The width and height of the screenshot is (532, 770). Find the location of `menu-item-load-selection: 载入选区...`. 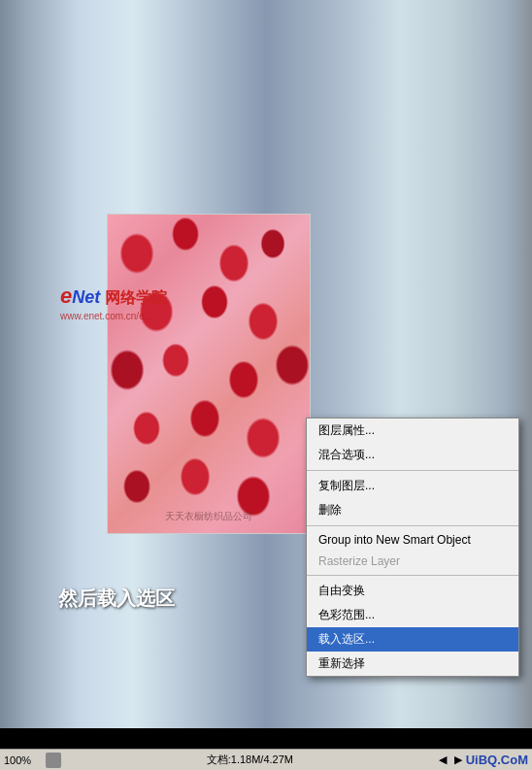

menu-item-load-selection: 载入选区... is located at coordinates (413, 639).